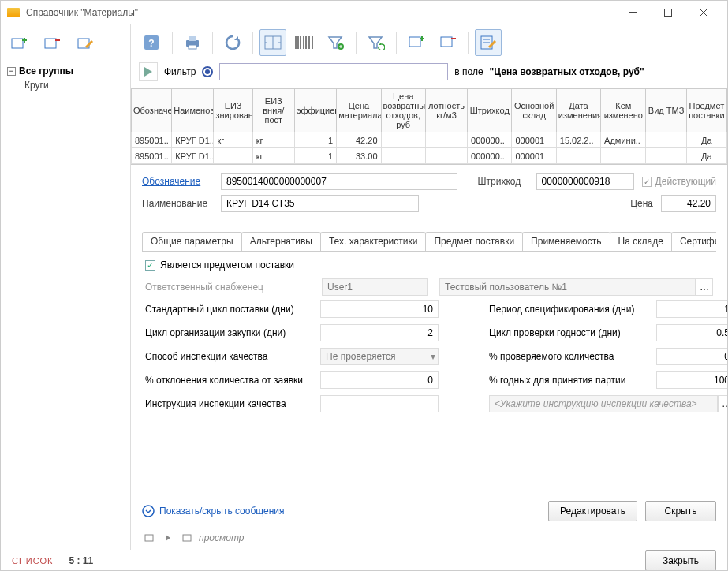  What do you see at coordinates (585, 181) in the screenshot?
I see `barcode-input` at bounding box center [585, 181].